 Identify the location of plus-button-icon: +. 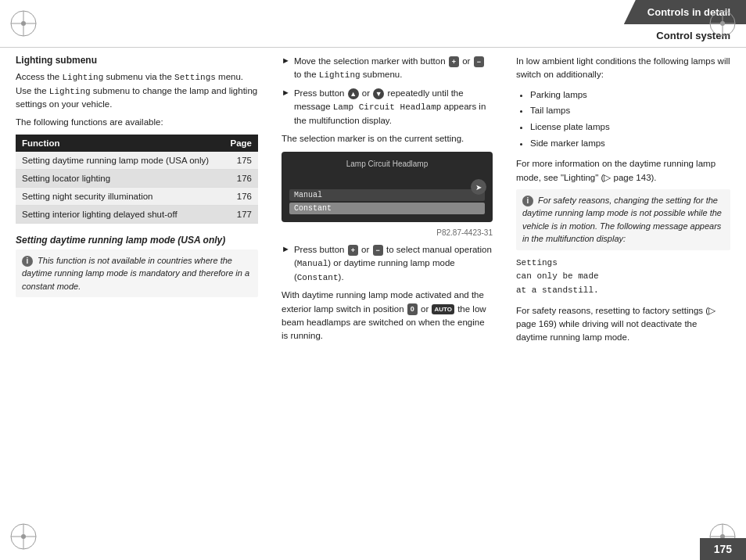
(454, 63).